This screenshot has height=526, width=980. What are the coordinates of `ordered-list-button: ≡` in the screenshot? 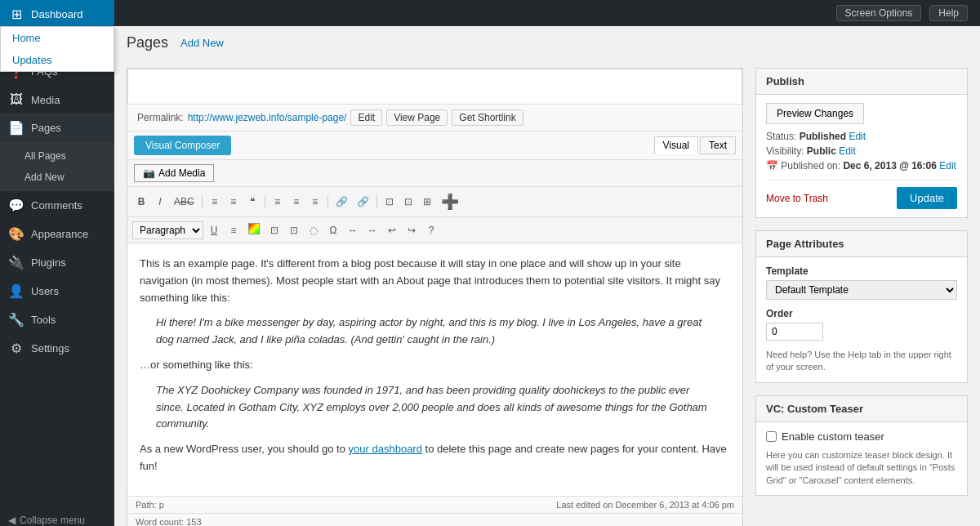 It's located at (234, 202).